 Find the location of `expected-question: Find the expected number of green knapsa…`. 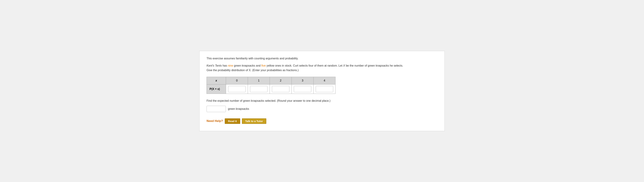

expected-question: Find the expected number of green knapsa… is located at coordinates (322, 101).